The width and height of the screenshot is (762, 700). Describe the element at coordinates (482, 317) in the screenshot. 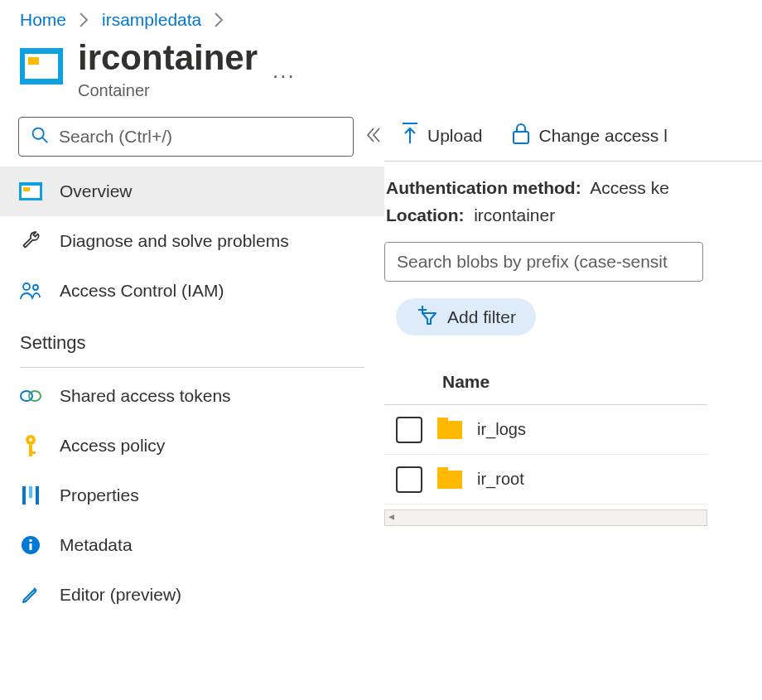

I see `add-filter-label: Add filter` at that location.